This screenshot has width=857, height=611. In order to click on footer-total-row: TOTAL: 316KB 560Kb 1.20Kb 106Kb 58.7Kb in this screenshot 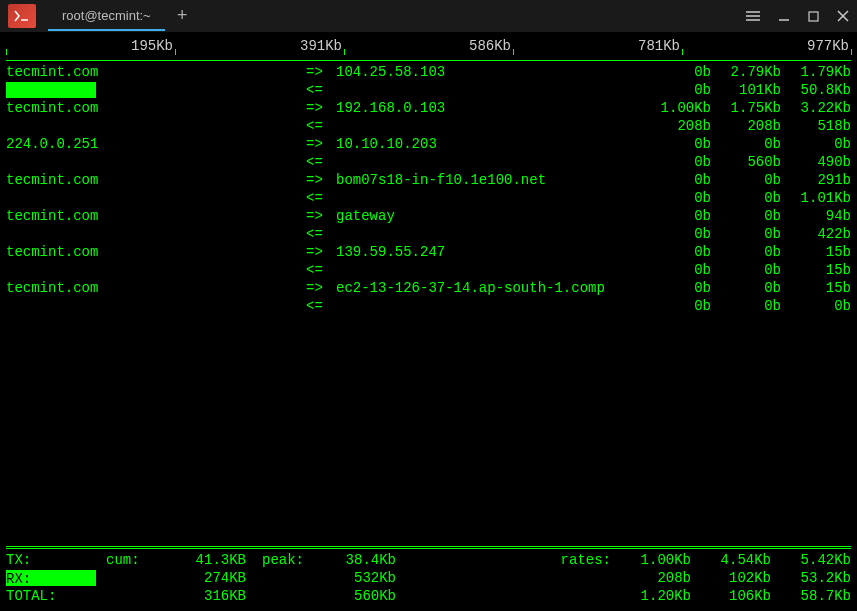, I will do `click(428, 596)`.